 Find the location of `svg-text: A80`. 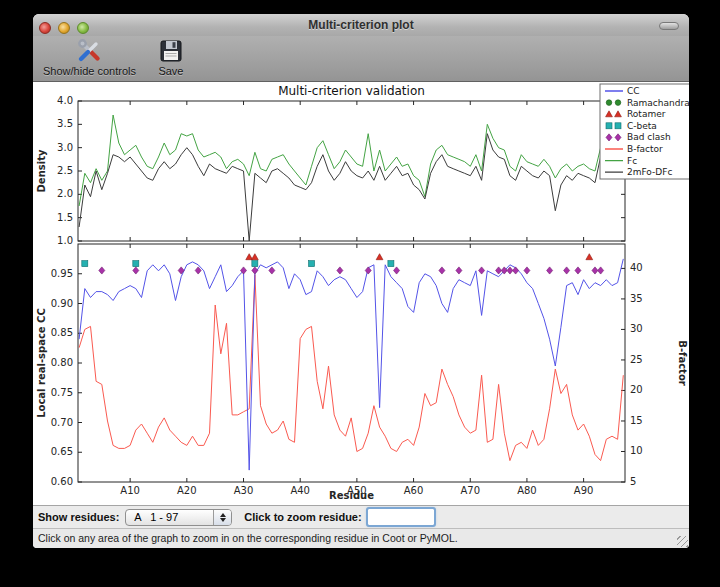

svg-text: A80 is located at coordinates (527, 490).